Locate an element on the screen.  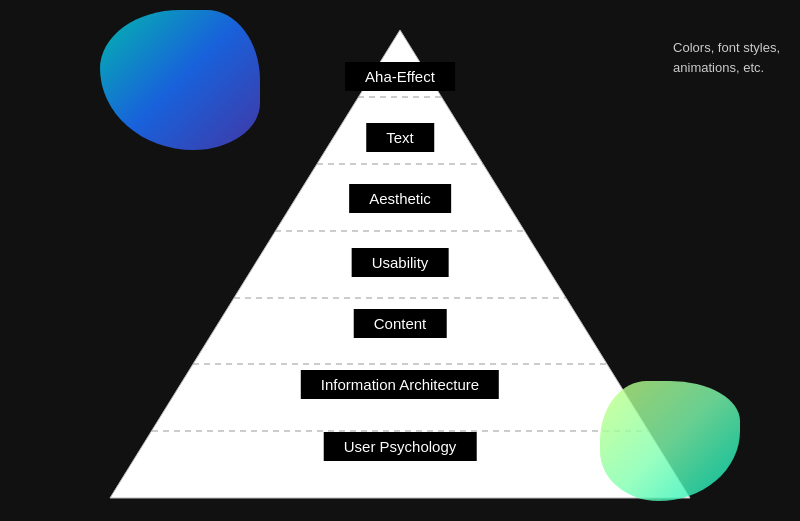
label-info-architecture: Information Architecture is located at coordinates (400, 384).